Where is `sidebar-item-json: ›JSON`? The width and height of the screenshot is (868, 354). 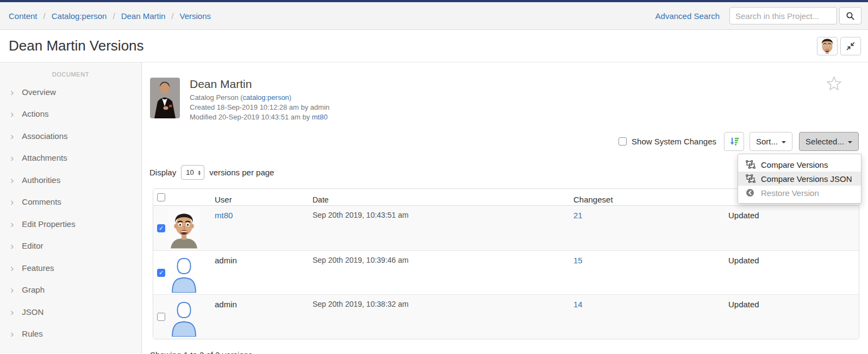
sidebar-item-json: ›JSON is located at coordinates (71, 312).